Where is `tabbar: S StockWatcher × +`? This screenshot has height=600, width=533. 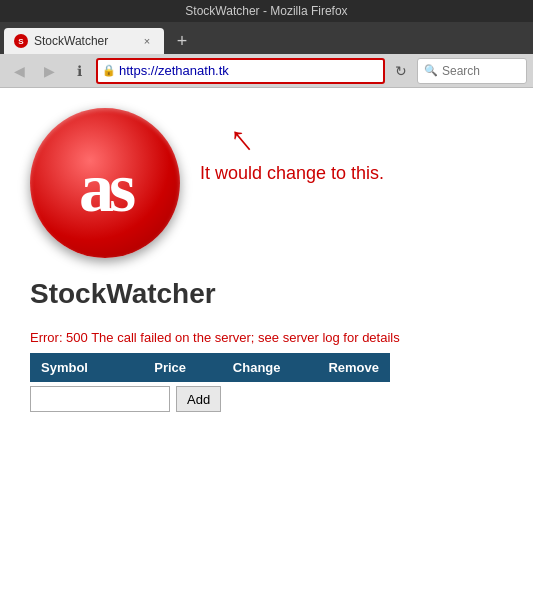 tabbar: S StockWatcher × + is located at coordinates (266, 38).